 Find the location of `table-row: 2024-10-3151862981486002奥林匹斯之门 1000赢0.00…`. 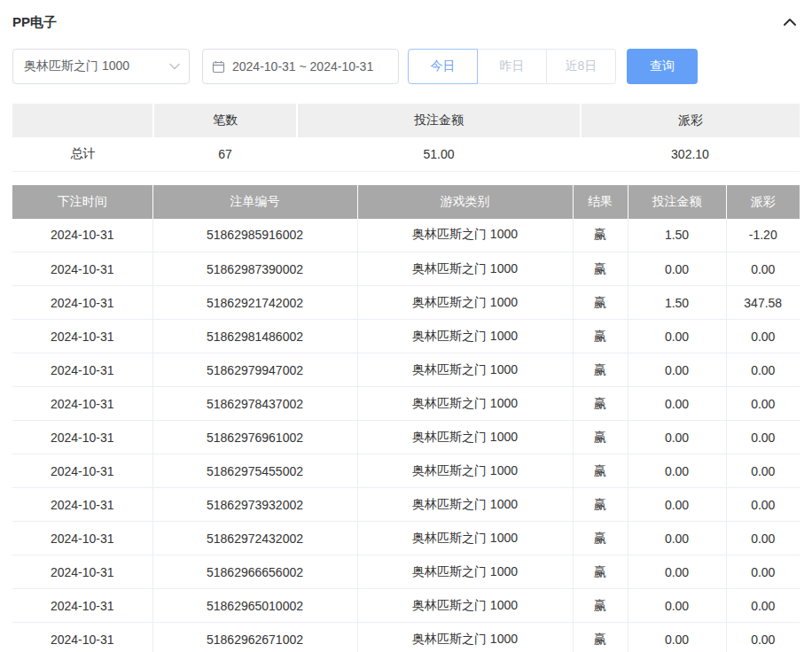

table-row: 2024-10-3151862981486002奥林匹斯之门 1000赢0.00… is located at coordinates (406, 337).